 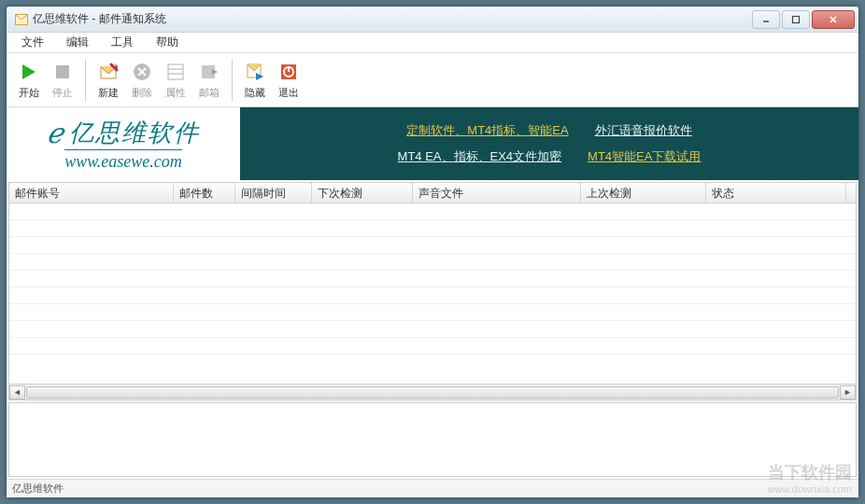 What do you see at coordinates (432, 80) in the screenshot?
I see `toolbar: 开始 停止 新建 删除 属性 邮箱` at bounding box center [432, 80].